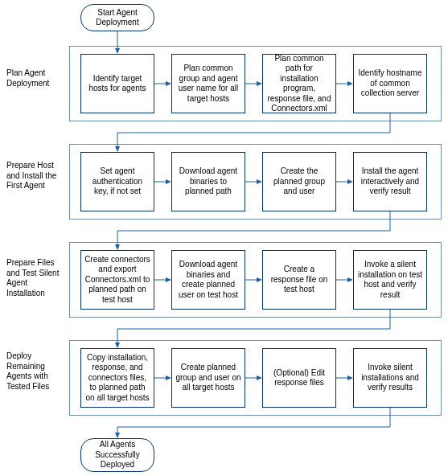 This screenshot has width=448, height=476. What do you see at coordinates (117, 378) in the screenshot?
I see `step-4-1: Copy installation, response, and connect…` at bounding box center [117, 378].